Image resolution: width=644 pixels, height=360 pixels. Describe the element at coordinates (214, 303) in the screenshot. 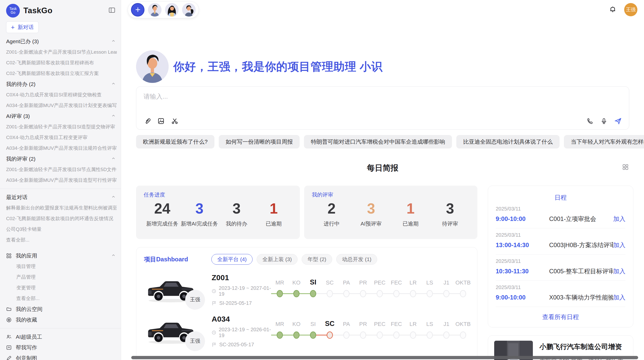

I see `flag-icon` at that location.